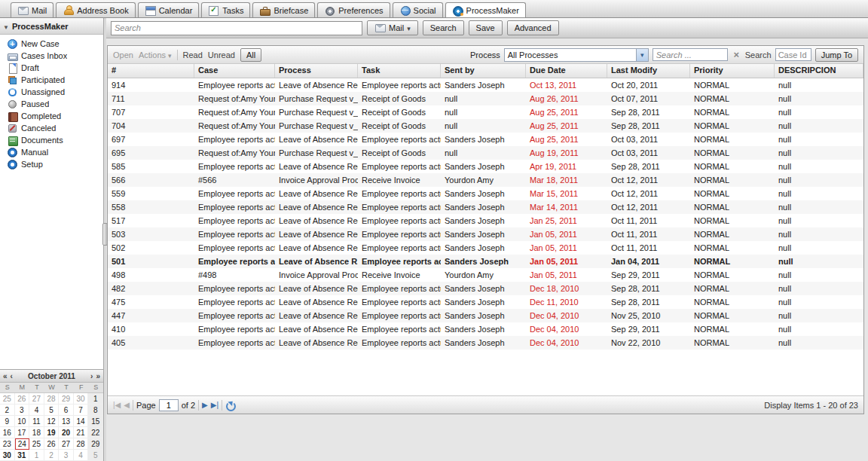 The height and width of the screenshot is (461, 868). Describe the element at coordinates (12, 377) in the screenshot. I see `calendar-prev-month-icon` at that location.